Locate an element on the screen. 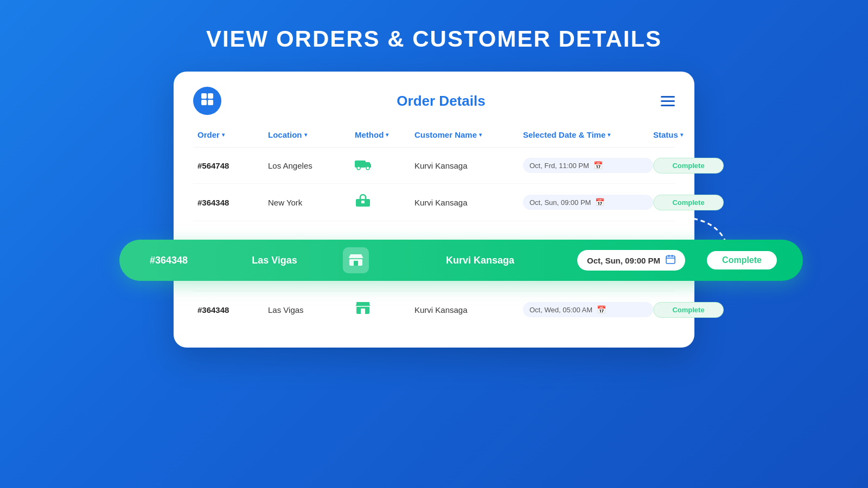 The width and height of the screenshot is (868, 488). location: New York is located at coordinates (311, 203).